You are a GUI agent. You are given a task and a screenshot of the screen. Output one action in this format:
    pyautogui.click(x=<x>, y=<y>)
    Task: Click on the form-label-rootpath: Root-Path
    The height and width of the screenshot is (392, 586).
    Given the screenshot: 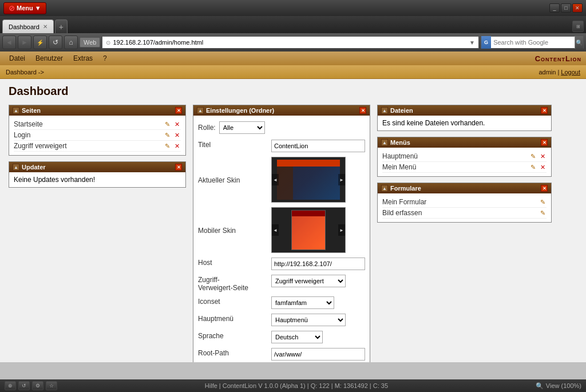 What is the action you would take?
    pyautogui.click(x=232, y=353)
    